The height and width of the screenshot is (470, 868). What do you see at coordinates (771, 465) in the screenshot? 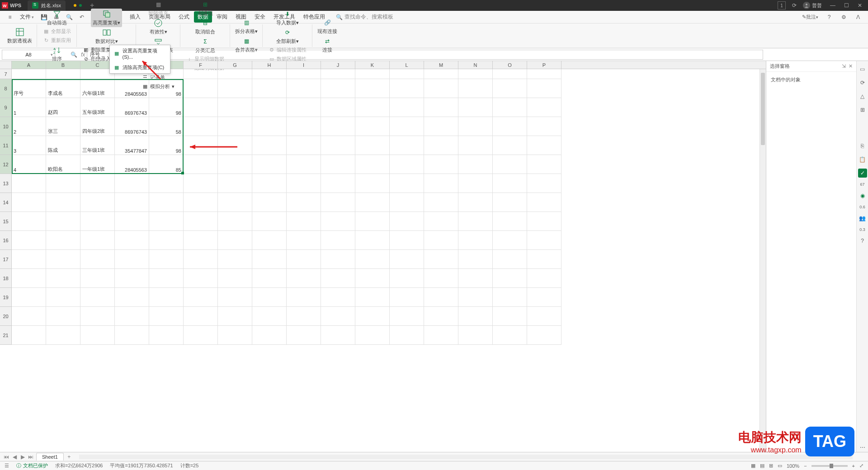
I see `view-split-icon: ⊞` at bounding box center [771, 465].